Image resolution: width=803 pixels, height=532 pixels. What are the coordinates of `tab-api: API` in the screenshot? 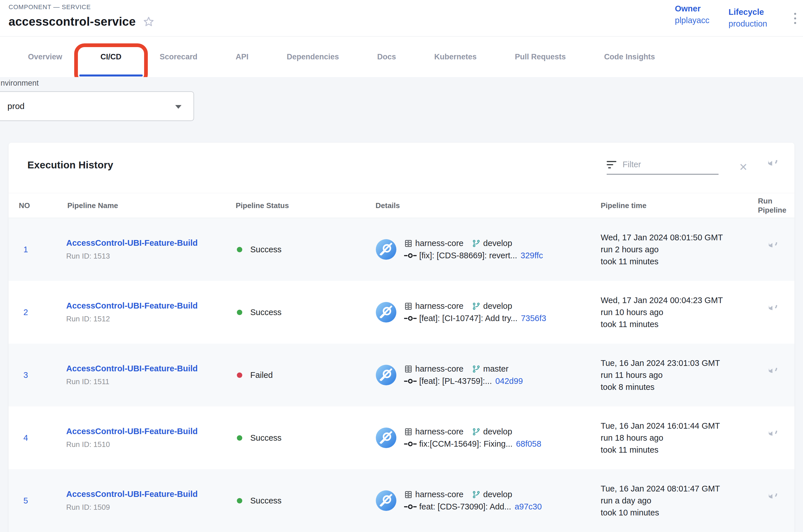 It's located at (242, 57).